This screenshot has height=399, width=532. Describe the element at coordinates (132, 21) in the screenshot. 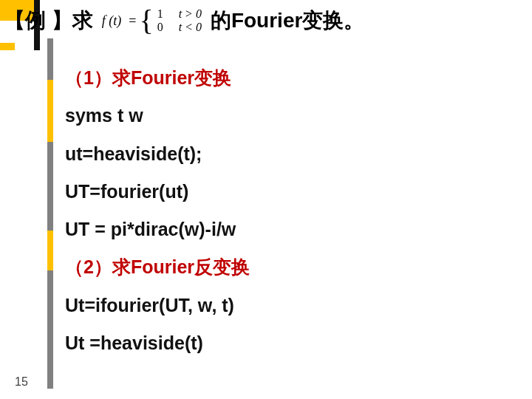

I see `formula-eq: =` at that location.